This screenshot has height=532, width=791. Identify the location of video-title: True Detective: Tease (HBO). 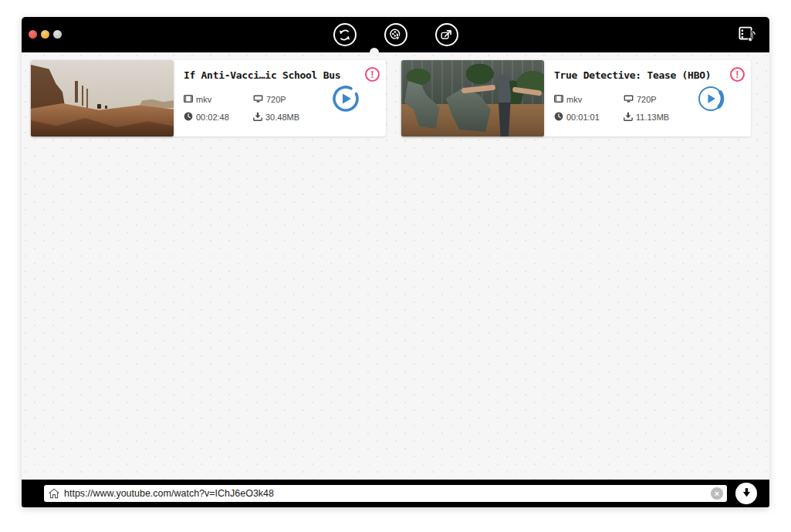
(653, 76).